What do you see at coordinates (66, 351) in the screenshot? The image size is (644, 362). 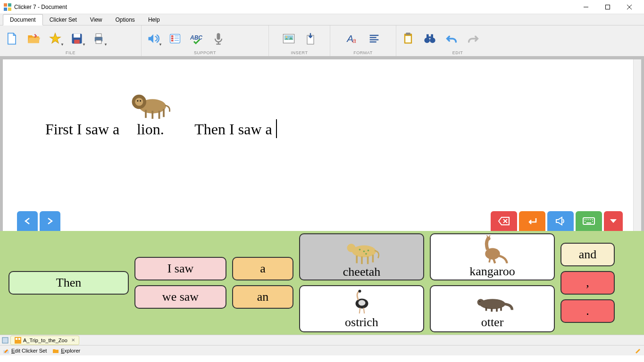 I see `explorer-link: Explorer` at bounding box center [66, 351].